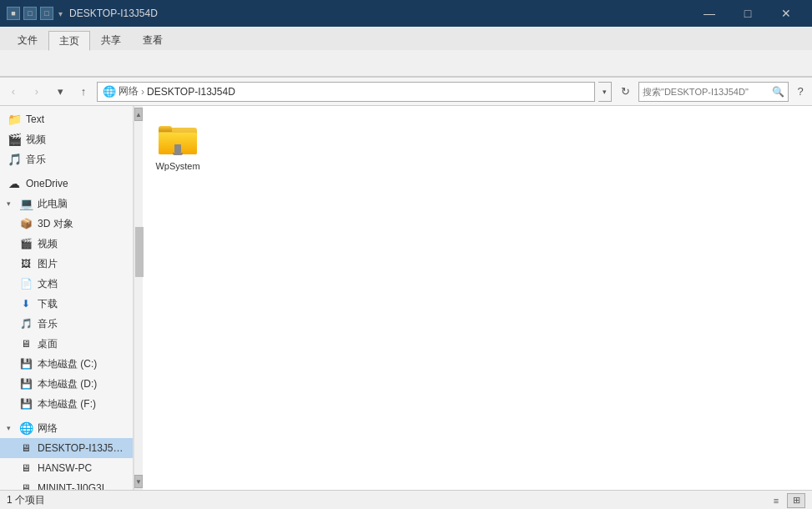 This screenshot has width=812, height=509. Describe the element at coordinates (26, 224) in the screenshot. I see `3d-icon: 📦` at that location.